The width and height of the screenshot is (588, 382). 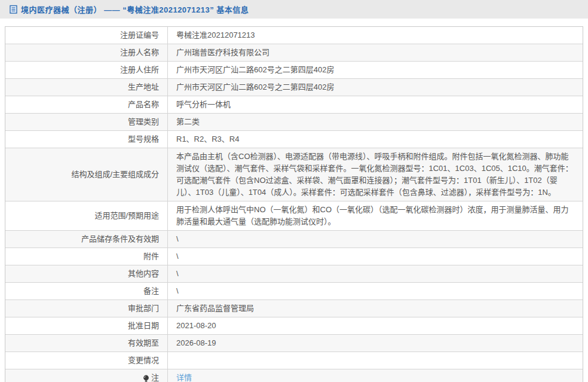 I want to click on row-label-text: 有效期至, so click(x=143, y=343).